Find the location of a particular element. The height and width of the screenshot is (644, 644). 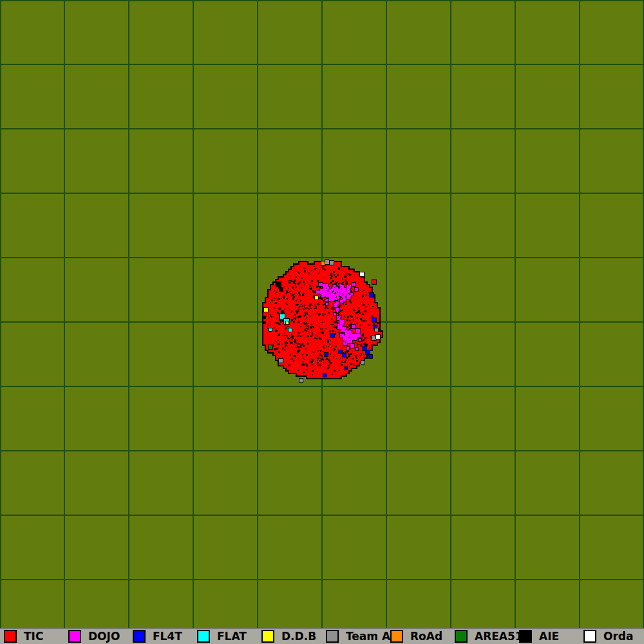

legend-item-area51: AREA51 is located at coordinates (483, 636).